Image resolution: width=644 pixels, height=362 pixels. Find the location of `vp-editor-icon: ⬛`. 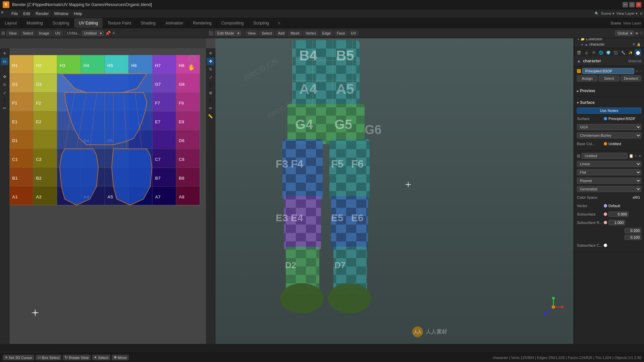

vp-editor-icon: ⬛ is located at coordinates (211, 33).